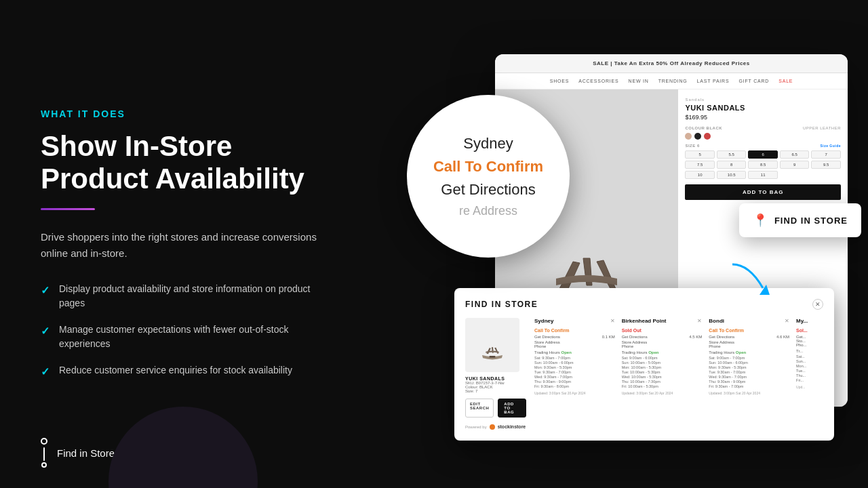 The height and width of the screenshot is (488, 868). What do you see at coordinates (44, 453) in the screenshot?
I see `pin-icon` at bounding box center [44, 453].